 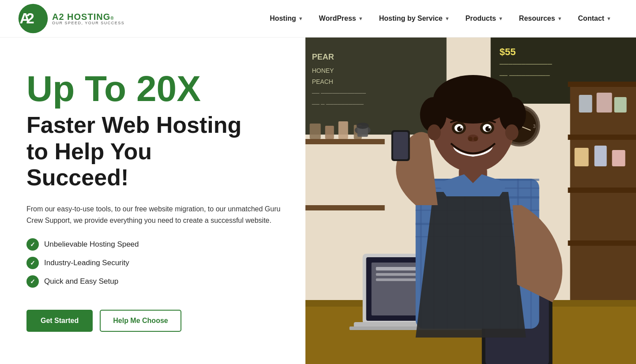 What do you see at coordinates (155, 244) in the screenshot?
I see `feature-item-speed: Unbelievable Hosting Speed` at bounding box center [155, 244].